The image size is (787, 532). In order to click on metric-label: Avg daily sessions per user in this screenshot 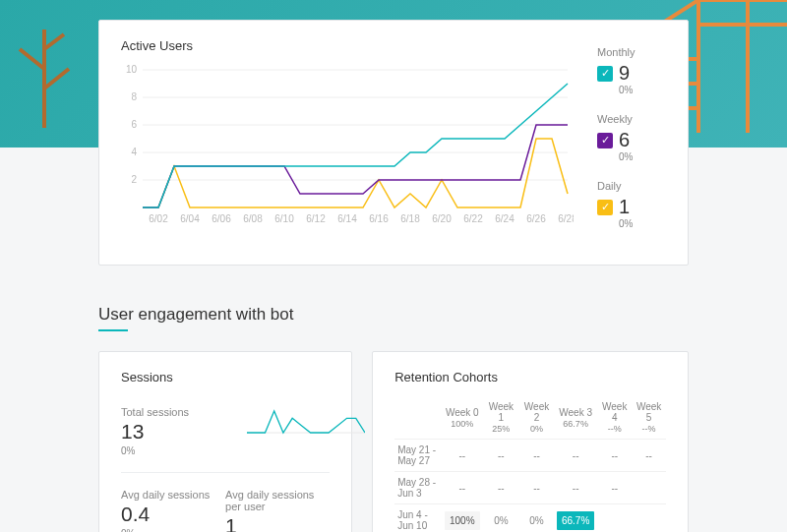, I will do `click(277, 501)`.